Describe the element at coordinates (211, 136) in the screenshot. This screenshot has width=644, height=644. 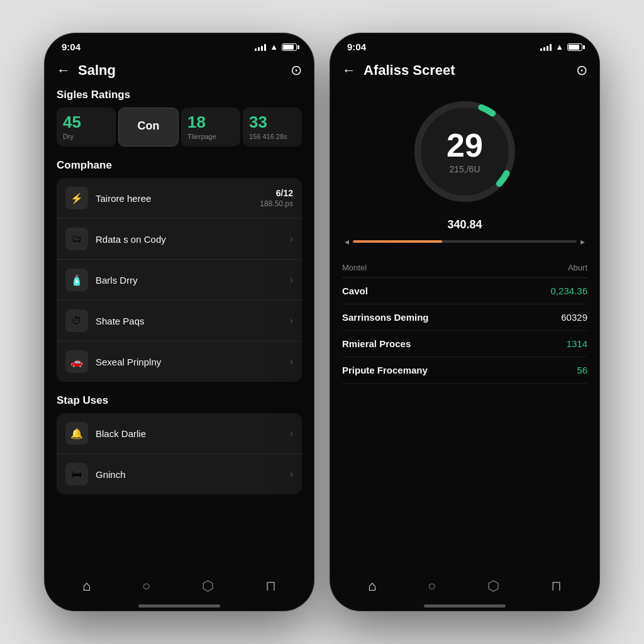
I see `stat-label-2: Tlierpage` at that location.